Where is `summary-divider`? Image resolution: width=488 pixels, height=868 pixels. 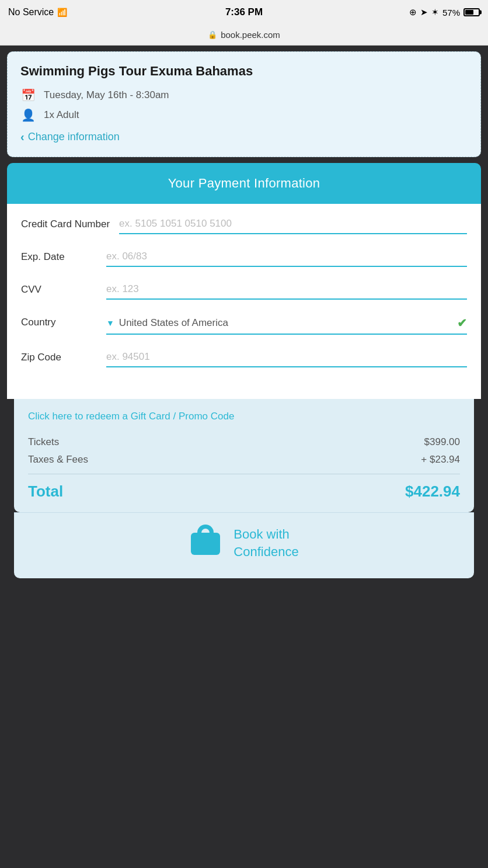 summary-divider is located at coordinates (244, 474).